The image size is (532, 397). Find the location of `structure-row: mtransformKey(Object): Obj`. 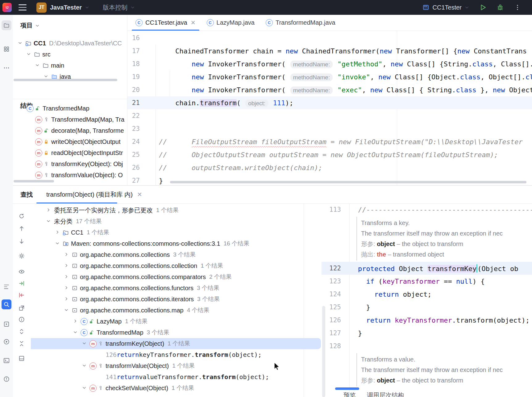

structure-row: mtransformKey(Object): Obj is located at coordinates (70, 164).